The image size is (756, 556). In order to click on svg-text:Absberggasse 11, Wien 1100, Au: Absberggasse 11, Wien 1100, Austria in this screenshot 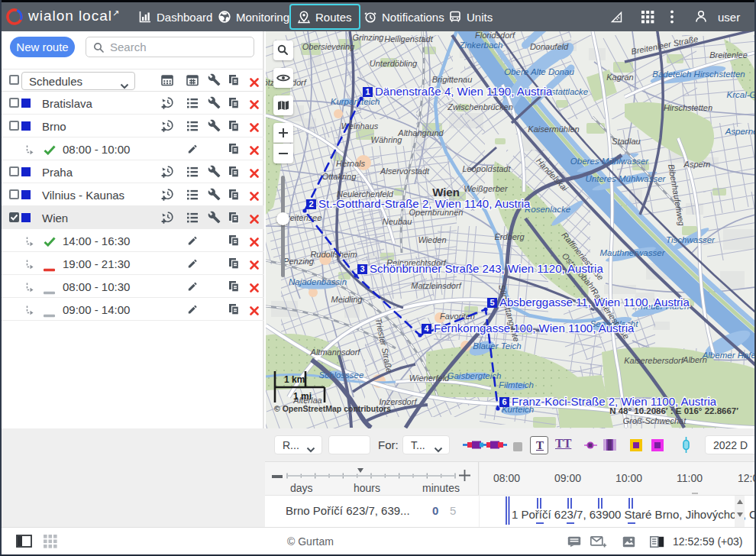, I will do `click(594, 302)`.